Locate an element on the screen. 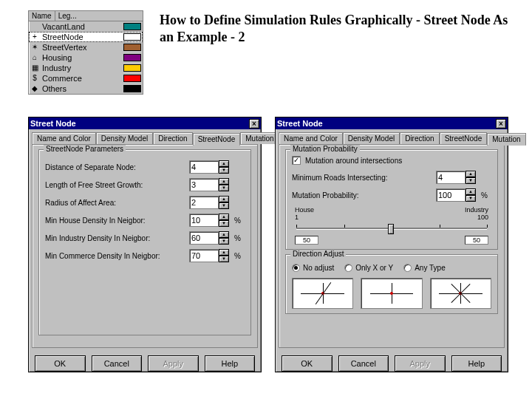 This screenshot has height=399, width=532. param-label: Min House Density In Neigbor: is located at coordinates (117, 220).